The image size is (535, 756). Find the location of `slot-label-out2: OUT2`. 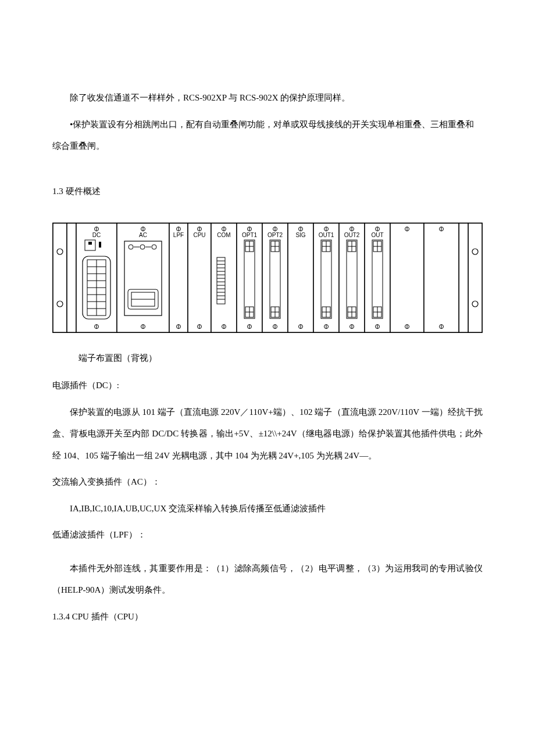

slot-label-out2: OUT2 is located at coordinates (352, 235).